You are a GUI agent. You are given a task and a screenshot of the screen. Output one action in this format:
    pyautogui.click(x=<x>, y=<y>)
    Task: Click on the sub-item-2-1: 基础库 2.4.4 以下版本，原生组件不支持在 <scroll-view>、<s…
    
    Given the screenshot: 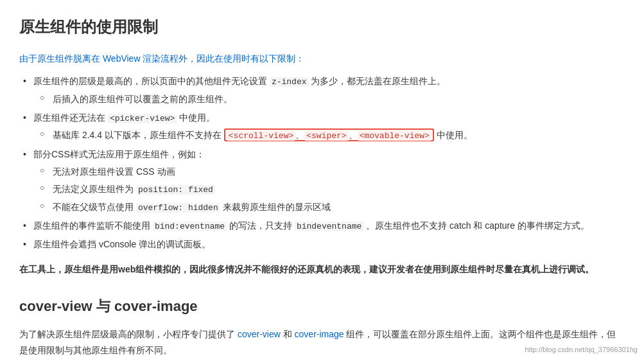 What is the action you would take?
    pyautogui.click(x=329, y=135)
    